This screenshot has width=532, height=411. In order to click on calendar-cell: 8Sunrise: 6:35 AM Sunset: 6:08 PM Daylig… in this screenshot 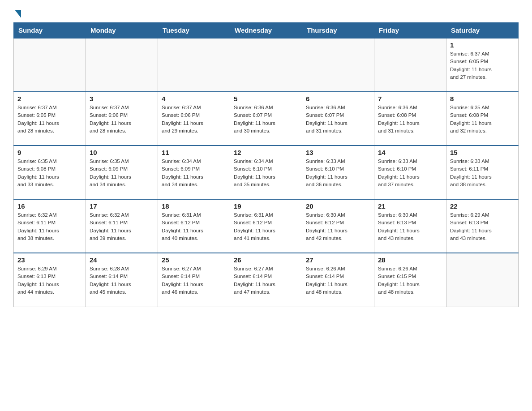, I will do `click(483, 119)`.